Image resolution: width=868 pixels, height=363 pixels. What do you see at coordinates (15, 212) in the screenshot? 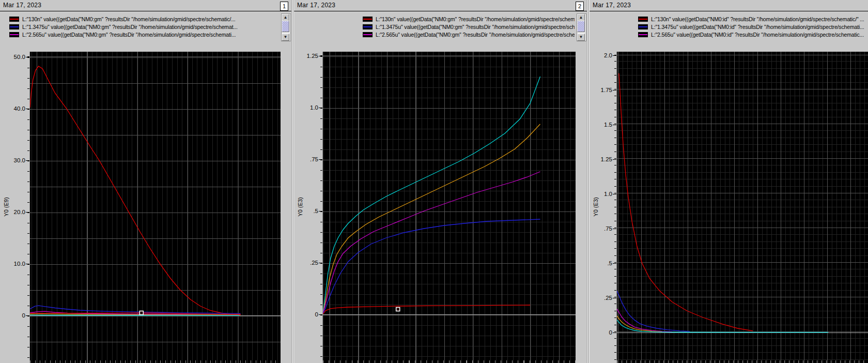
I see `y-tick-label: 20.0` at bounding box center [15, 212].